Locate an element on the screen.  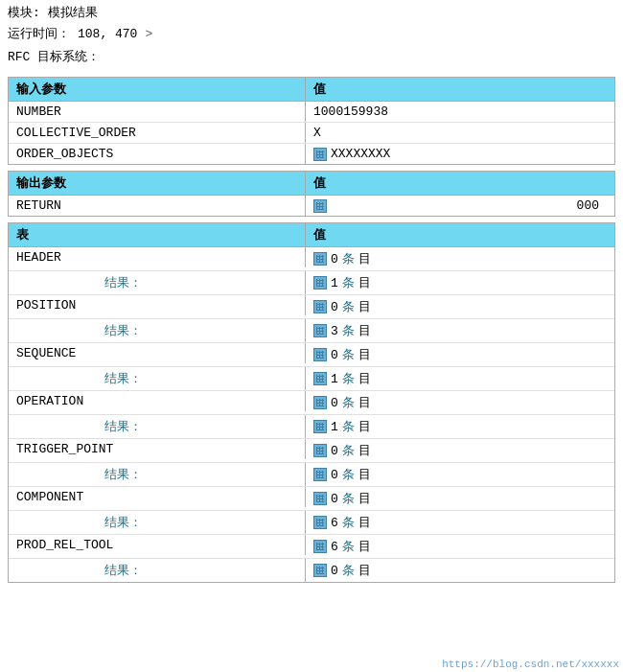
grid-icon-operation-sub is located at coordinates (320, 427).